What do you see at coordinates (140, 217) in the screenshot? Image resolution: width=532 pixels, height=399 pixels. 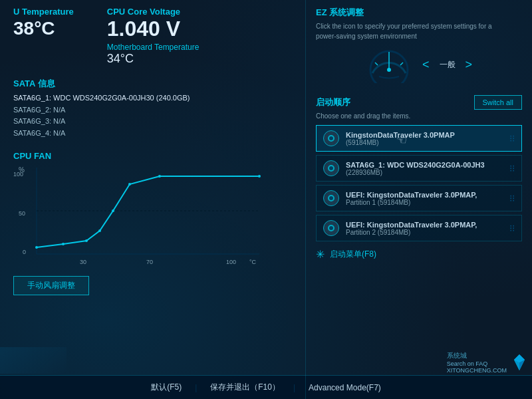 I see `fan-chart: % 100 50 0 30 70 100 °C` at bounding box center [140, 217].